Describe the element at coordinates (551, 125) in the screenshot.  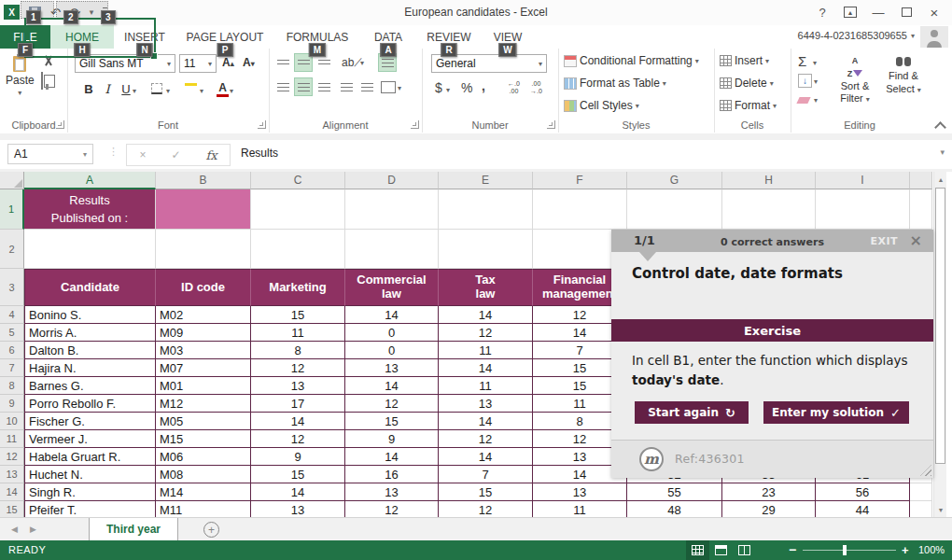
I see `number-dialog-launcher` at that location.